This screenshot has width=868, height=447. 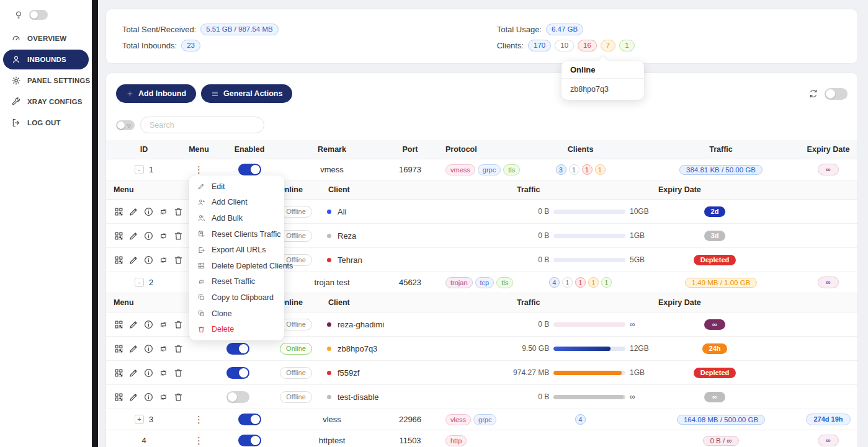 What do you see at coordinates (237, 266) in the screenshot?
I see `context-menu-item-delete-depleted-clients: Delete Depleted Clients` at bounding box center [237, 266].